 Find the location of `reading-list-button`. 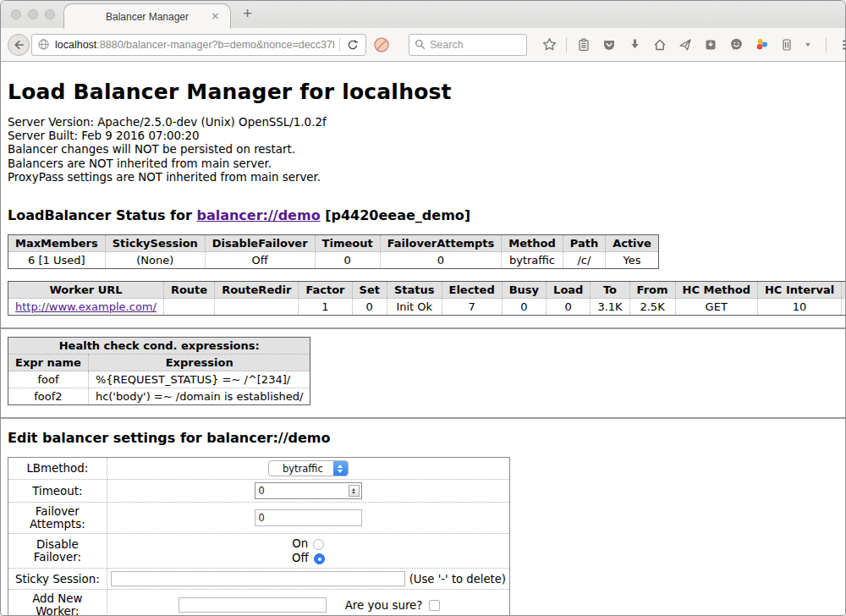

reading-list-button is located at coordinates (584, 45).